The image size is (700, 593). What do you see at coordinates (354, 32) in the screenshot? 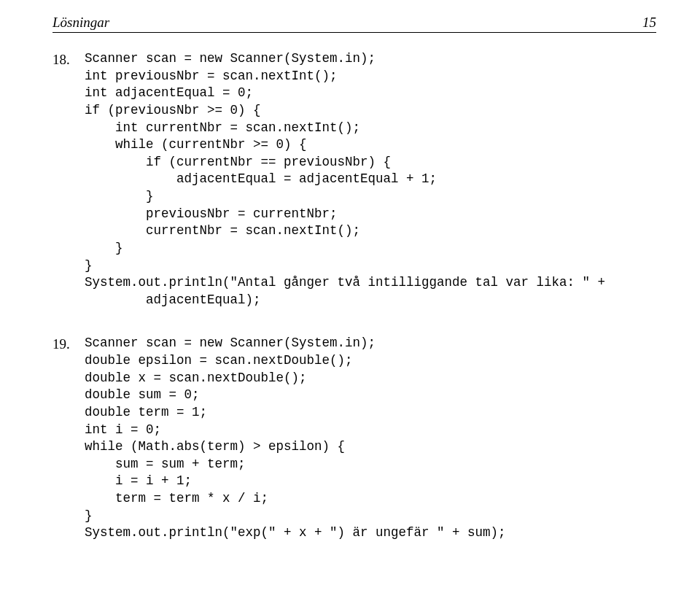
I see `header-rule` at bounding box center [354, 32].